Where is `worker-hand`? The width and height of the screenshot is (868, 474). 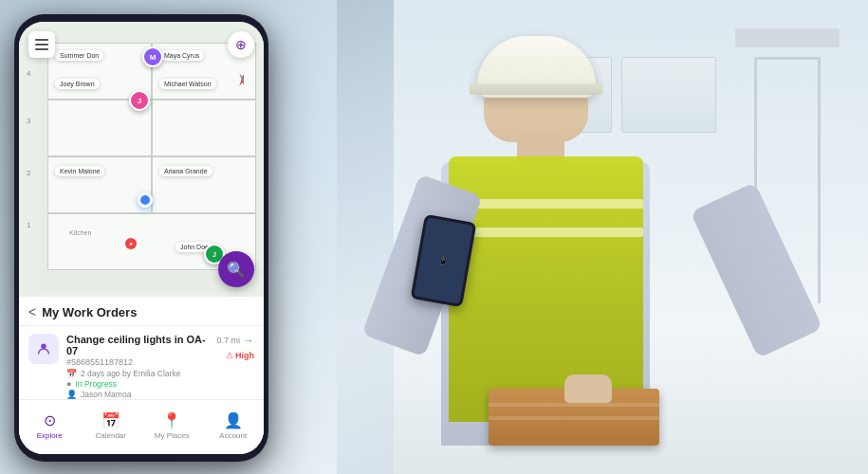
worker-hand is located at coordinates (588, 389).